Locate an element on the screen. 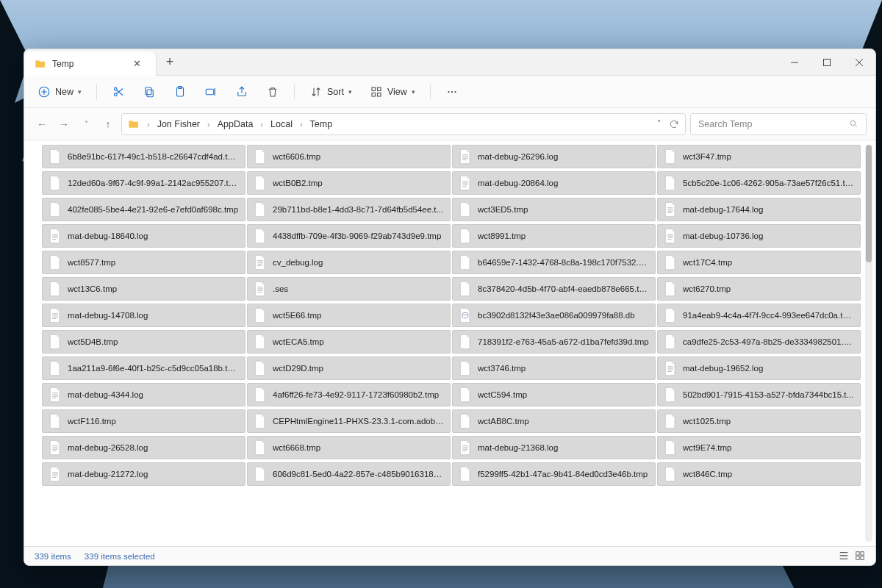  view-button: View ▾ is located at coordinates (392, 92).